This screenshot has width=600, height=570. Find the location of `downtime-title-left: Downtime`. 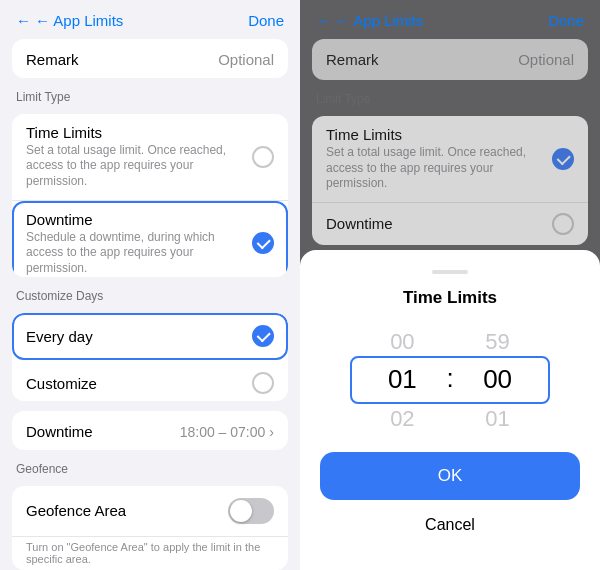

downtime-title-left: Downtime is located at coordinates (134, 220).